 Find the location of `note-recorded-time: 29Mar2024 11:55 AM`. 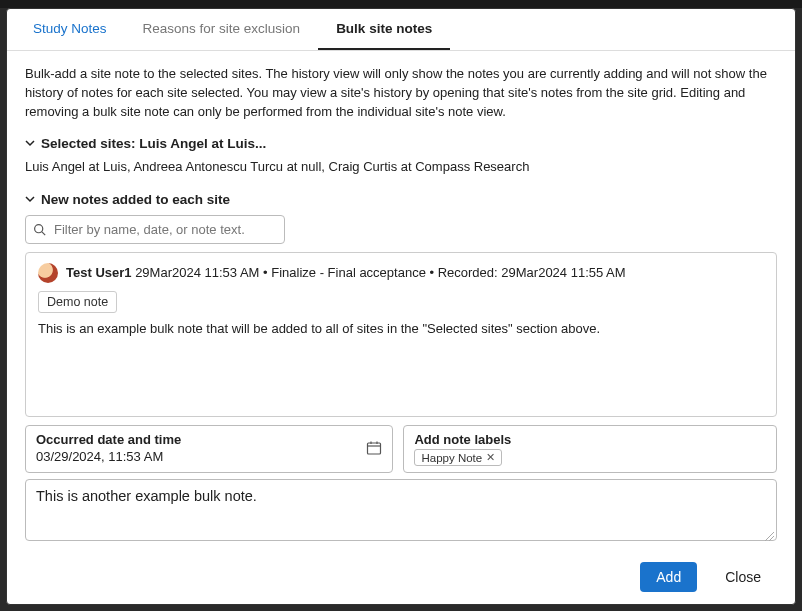

note-recorded-time: 29Mar2024 11:55 AM is located at coordinates (563, 272).